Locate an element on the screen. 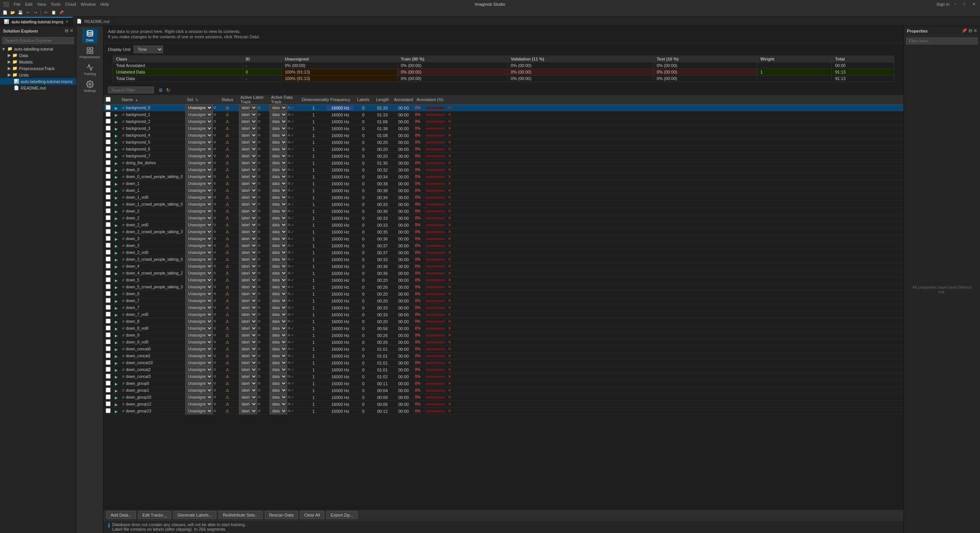  toolbar-cut: ✂ is located at coordinates (46, 13).